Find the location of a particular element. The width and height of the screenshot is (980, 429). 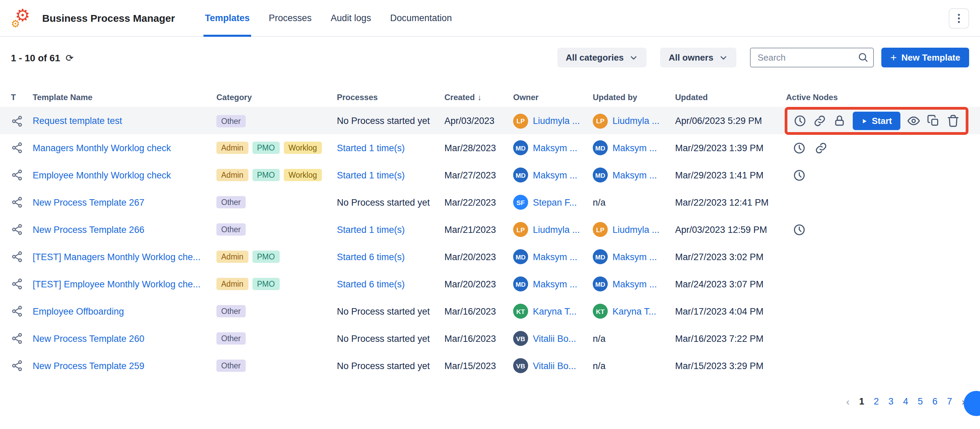

chevron-down-icon is located at coordinates (724, 58).